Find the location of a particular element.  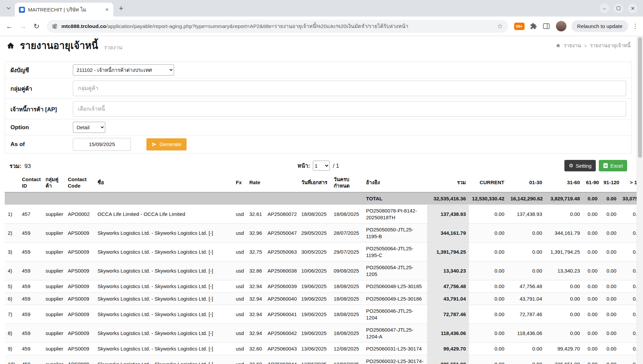

table-cell: 137,438.93 is located at coordinates (448, 214).